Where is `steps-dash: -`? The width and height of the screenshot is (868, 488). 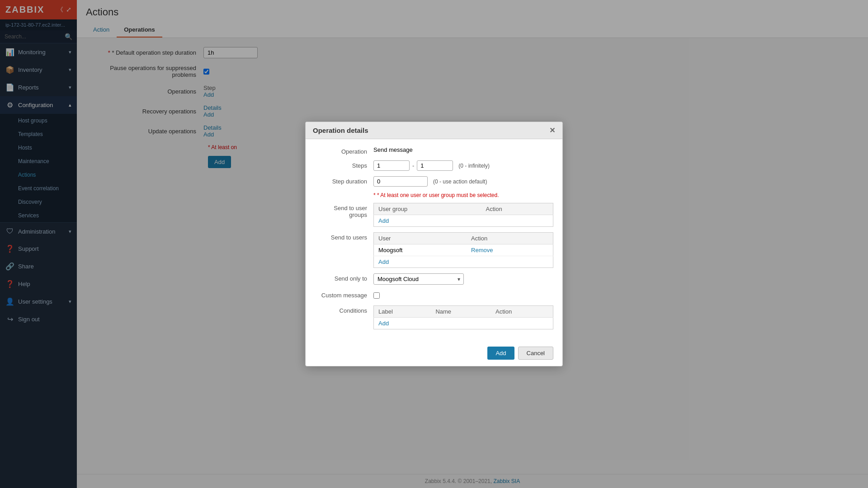 steps-dash: - is located at coordinates (413, 165).